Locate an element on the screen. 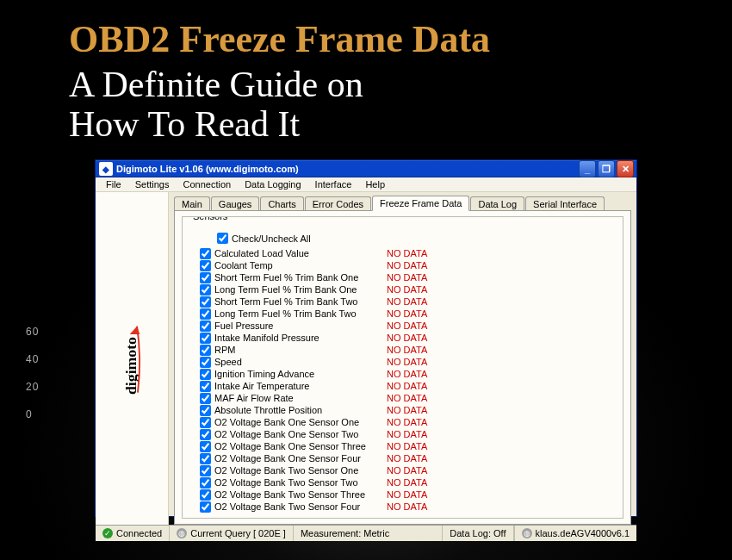 This screenshot has height=560, width=732. sensor-name: Calculated Load Value is located at coordinates (301, 253).